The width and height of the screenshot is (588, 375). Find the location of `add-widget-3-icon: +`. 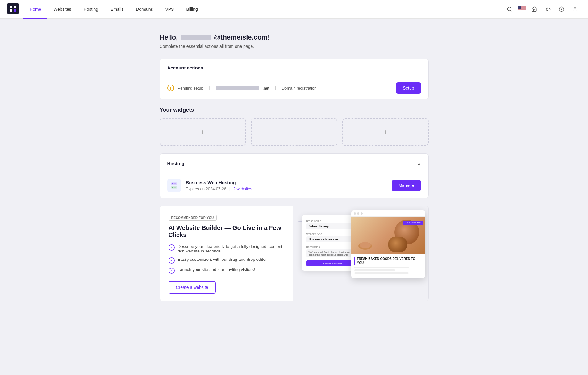

add-widget-3-icon: + is located at coordinates (385, 132).